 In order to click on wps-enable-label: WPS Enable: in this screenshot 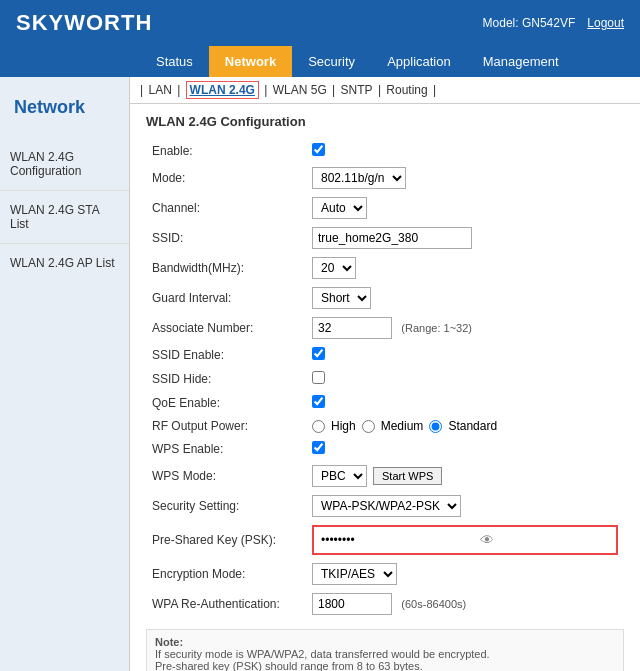, I will do `click(226, 449)`.